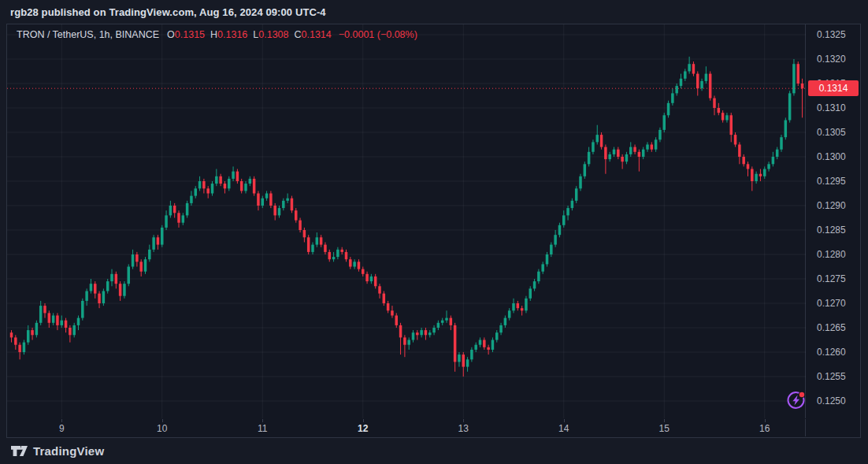 This screenshot has width=868, height=464. I want to click on price-axis-label: 0.1265, so click(832, 328).